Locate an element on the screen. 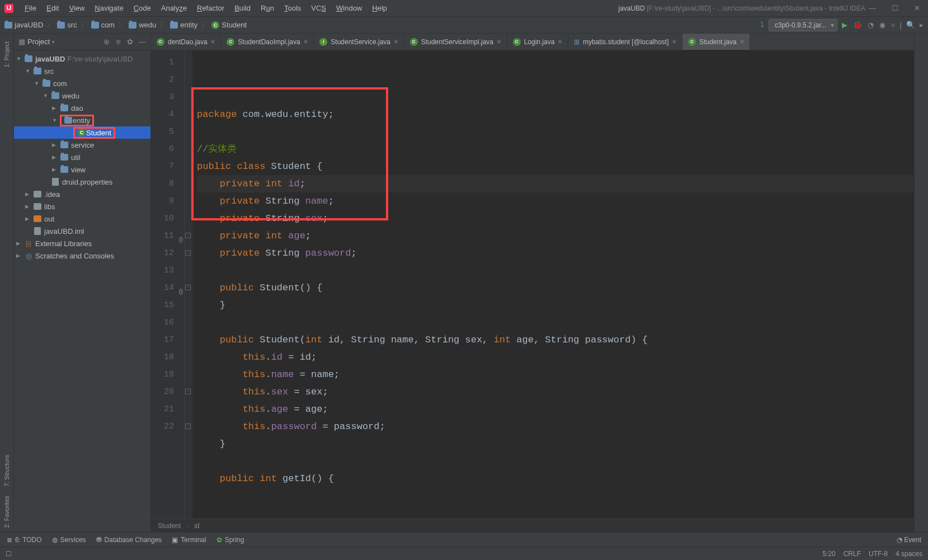 The width and height of the screenshot is (928, 560). tree-item: ▼src is located at coordinates (82, 71).